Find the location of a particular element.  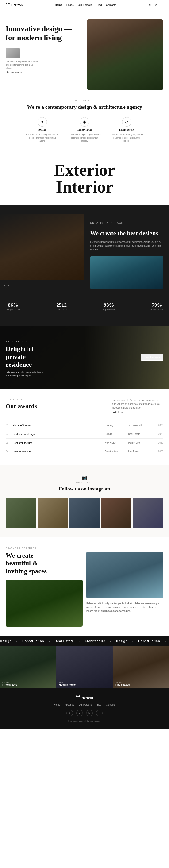

best-designs-section: ↓ CREATIVE APPROACH We create the best d… is located at coordinates (84, 266).